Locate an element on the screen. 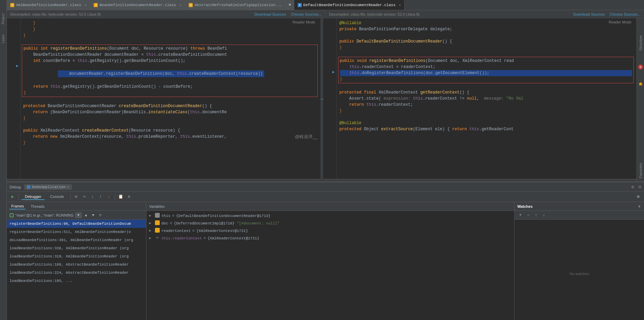  sidebar-icon-learn: Learn is located at coordinates (3, 39).